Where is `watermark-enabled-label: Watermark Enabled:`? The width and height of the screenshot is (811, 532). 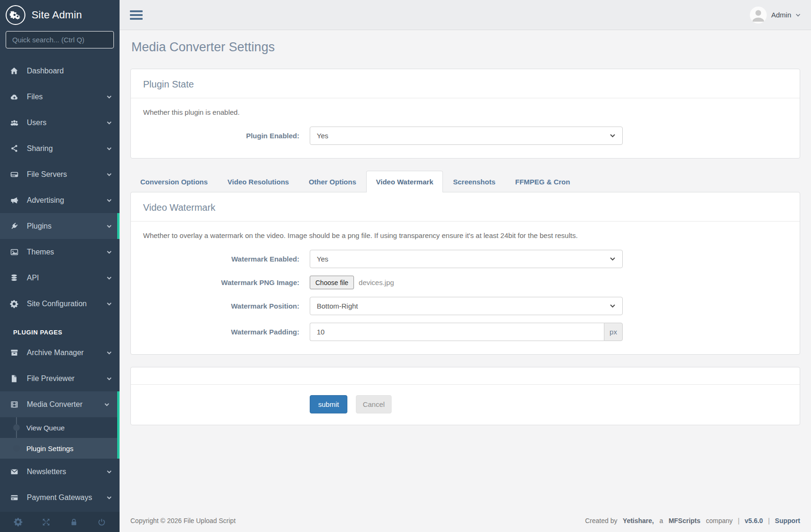
watermark-enabled-label: Watermark Enabled: is located at coordinates (221, 259).